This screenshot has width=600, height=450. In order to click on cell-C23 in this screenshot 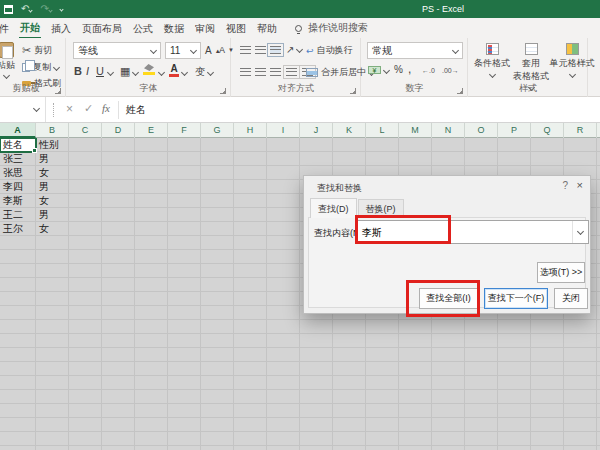, I will do `click(86, 448)`.